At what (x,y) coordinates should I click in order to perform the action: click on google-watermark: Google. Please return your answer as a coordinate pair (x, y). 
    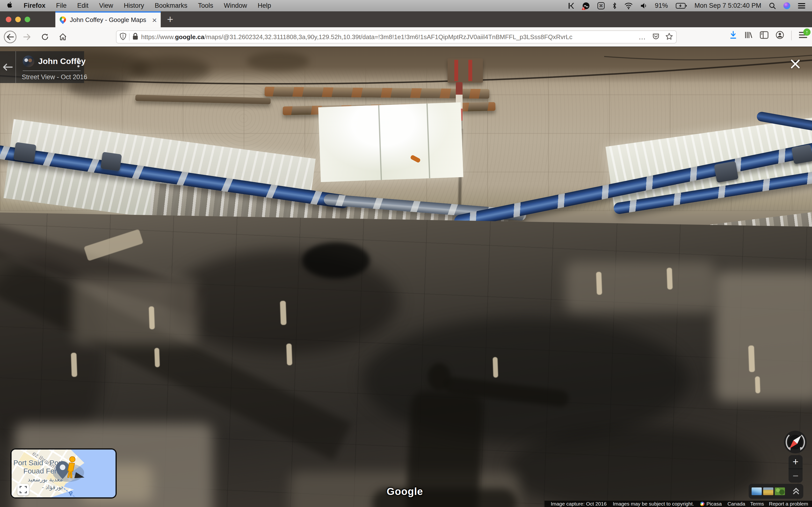
    Looking at the image, I should click on (405, 492).